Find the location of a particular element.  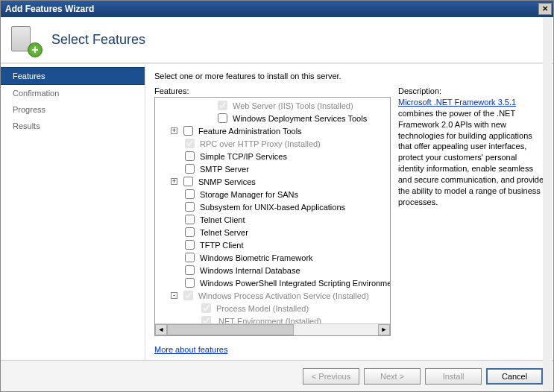

feature-label: Windows Process Activation Service (Inst… is located at coordinates (283, 296).